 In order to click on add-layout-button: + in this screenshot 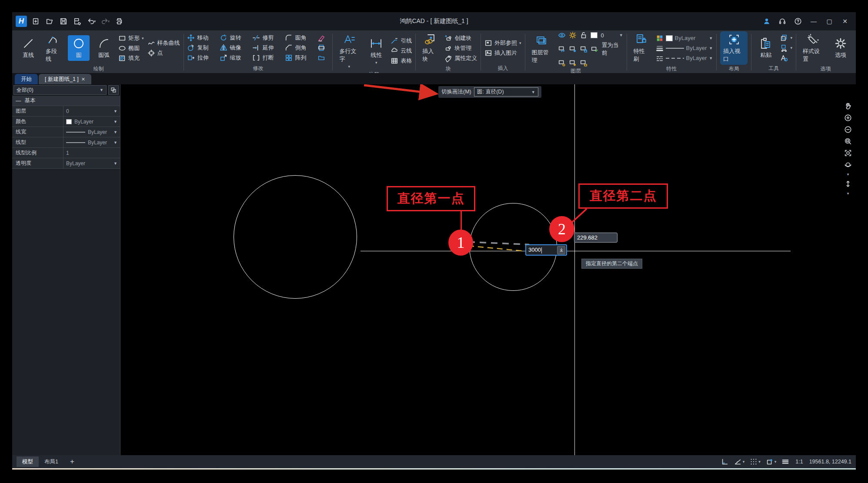, I will do `click(72, 462)`.